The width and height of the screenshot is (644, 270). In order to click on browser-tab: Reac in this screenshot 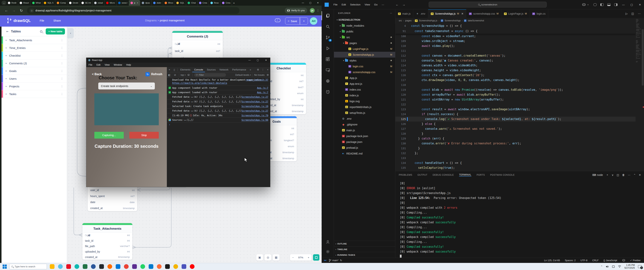, I will do `click(215, 3)`.